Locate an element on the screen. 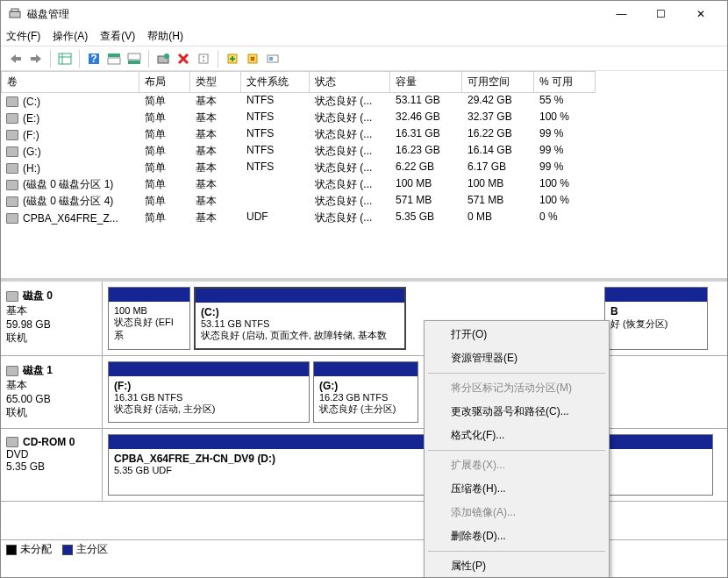  volume-name: CPBA_X64FRE_Z... is located at coordinates (70, 218).